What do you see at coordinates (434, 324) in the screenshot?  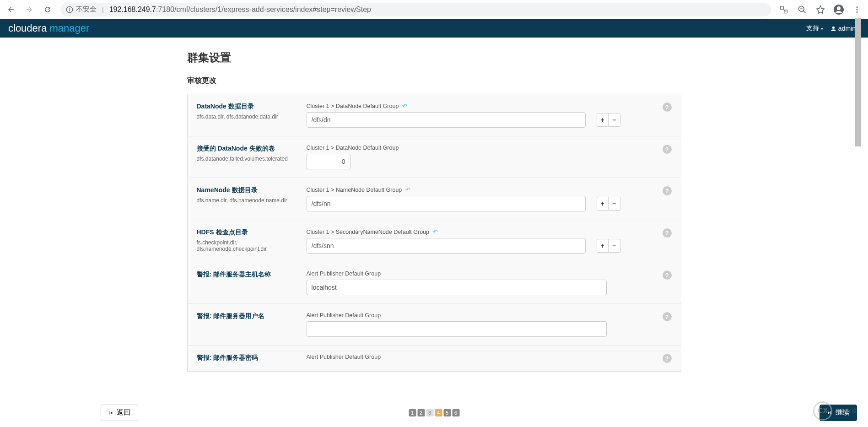 I see `config-row: 警报: 邮件服务器用户名Alert Publisher Default Grou…` at bounding box center [434, 324].